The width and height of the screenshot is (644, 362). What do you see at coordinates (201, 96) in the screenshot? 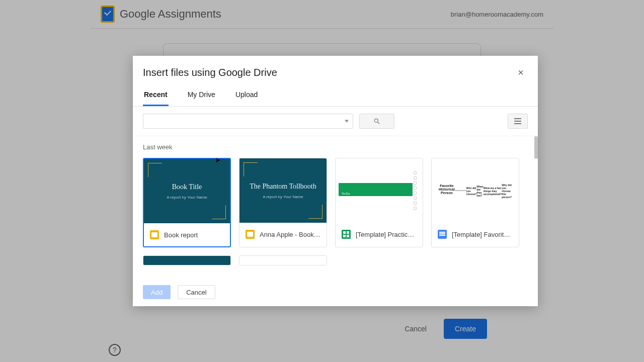
I see `tab-my-drive: My Drive` at bounding box center [201, 96].